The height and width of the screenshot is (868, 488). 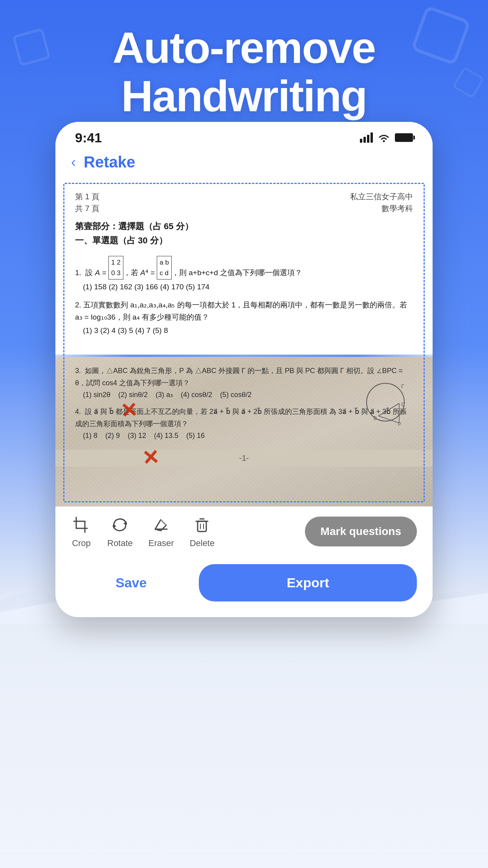 What do you see at coordinates (202, 525) in the screenshot?
I see `delete-icon` at bounding box center [202, 525].